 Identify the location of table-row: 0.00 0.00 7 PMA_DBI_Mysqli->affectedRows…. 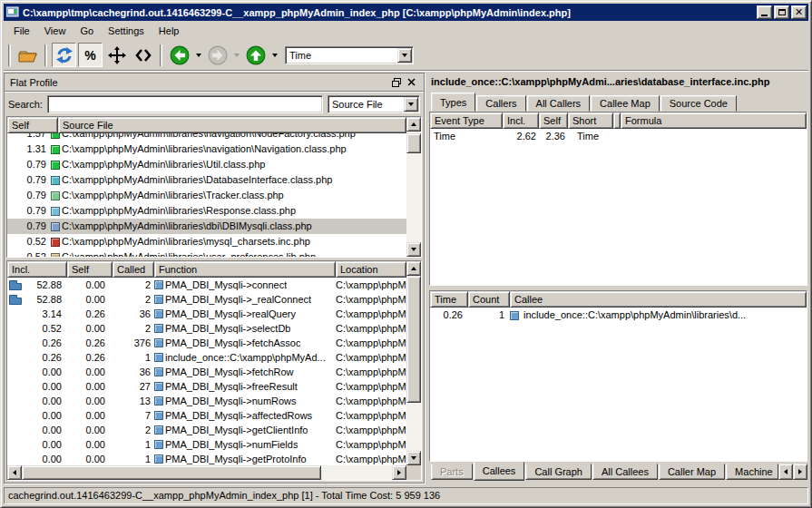
(207, 415).